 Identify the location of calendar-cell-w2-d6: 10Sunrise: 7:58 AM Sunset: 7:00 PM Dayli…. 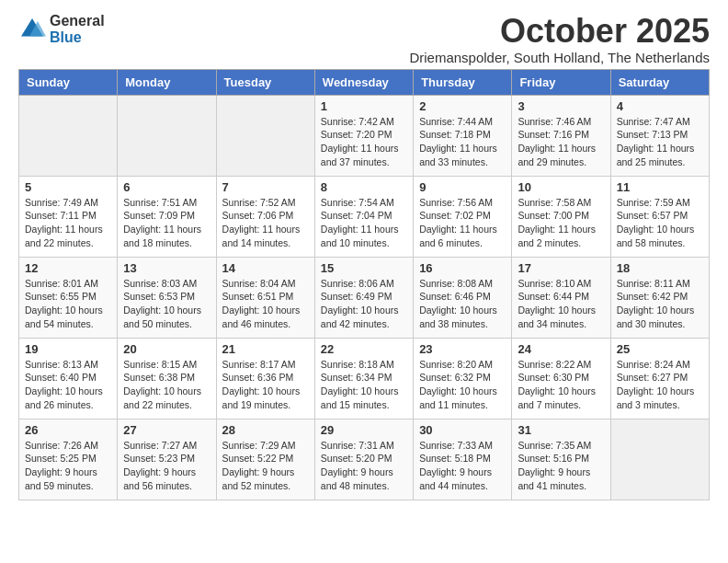
(561, 216).